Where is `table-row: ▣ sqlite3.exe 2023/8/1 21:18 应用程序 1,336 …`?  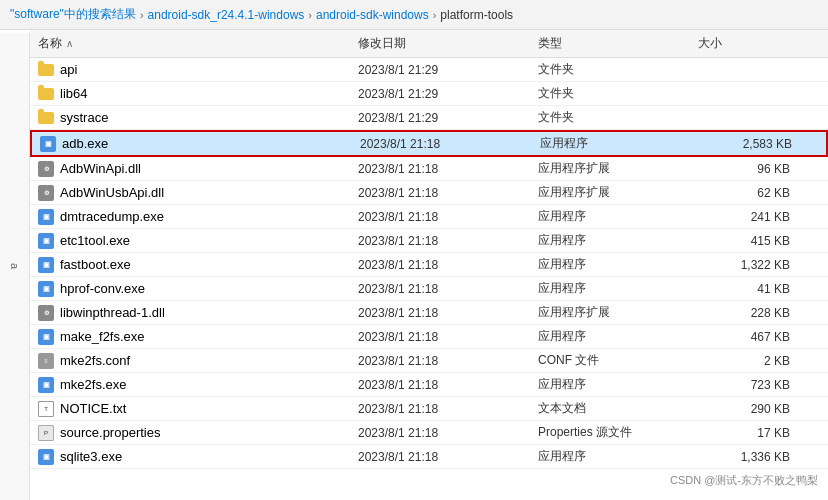
table-row: ▣ sqlite3.exe 2023/8/1 21:18 应用程序 1,336 … is located at coordinates (429, 457).